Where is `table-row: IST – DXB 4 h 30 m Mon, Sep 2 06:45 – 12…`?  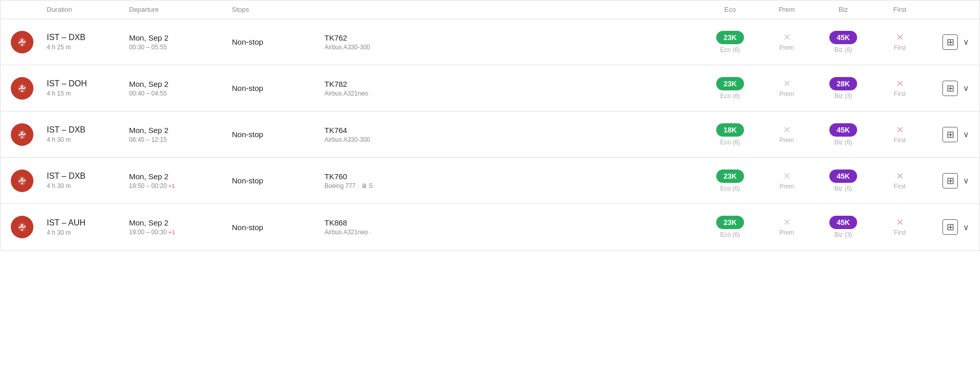
table-row: IST – DXB 4 h 30 m Mon, Sep 2 06:45 – 12… is located at coordinates (490, 135).